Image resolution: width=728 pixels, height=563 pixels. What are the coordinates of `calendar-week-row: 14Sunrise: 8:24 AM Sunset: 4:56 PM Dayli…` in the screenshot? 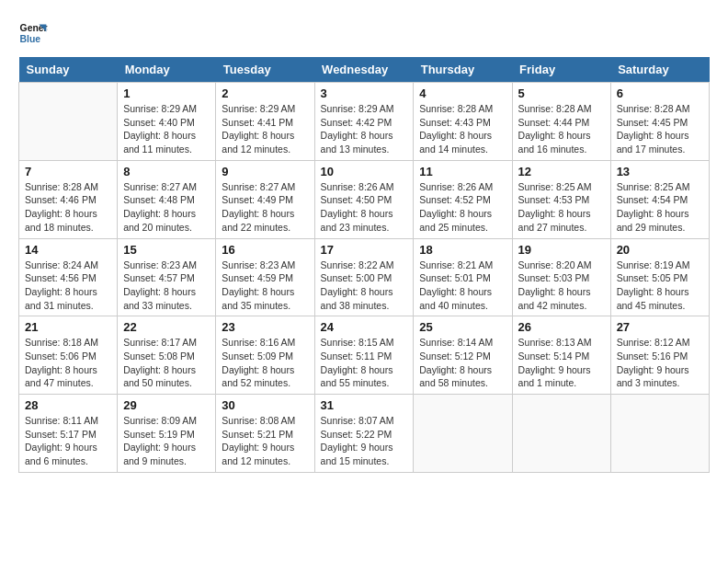 It's located at (364, 278).